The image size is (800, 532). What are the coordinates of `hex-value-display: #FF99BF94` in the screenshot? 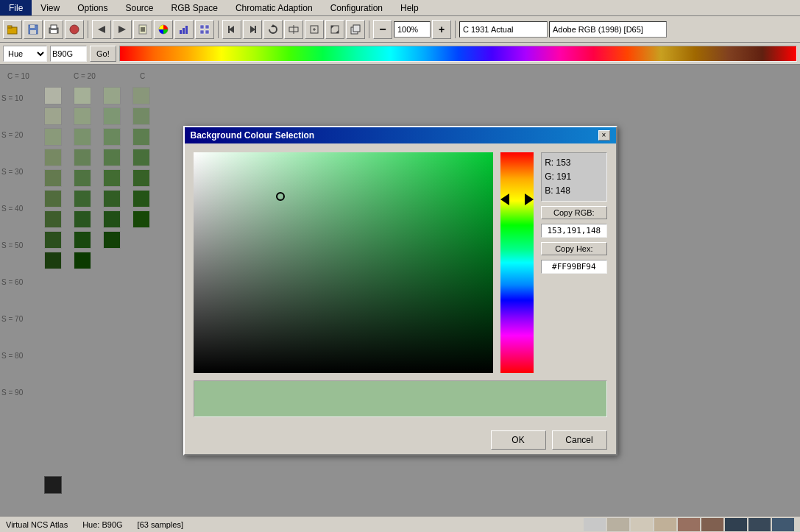 It's located at (574, 266).